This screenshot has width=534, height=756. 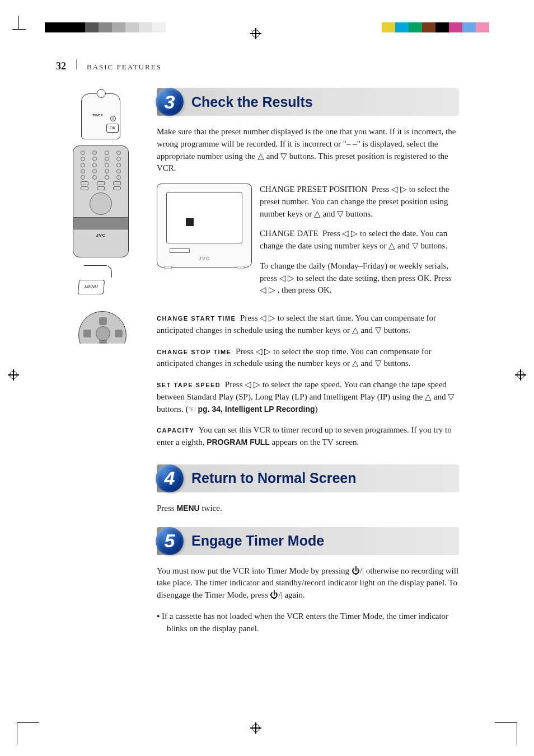 I want to click on step-3-title: Check the Results, so click(x=252, y=102).